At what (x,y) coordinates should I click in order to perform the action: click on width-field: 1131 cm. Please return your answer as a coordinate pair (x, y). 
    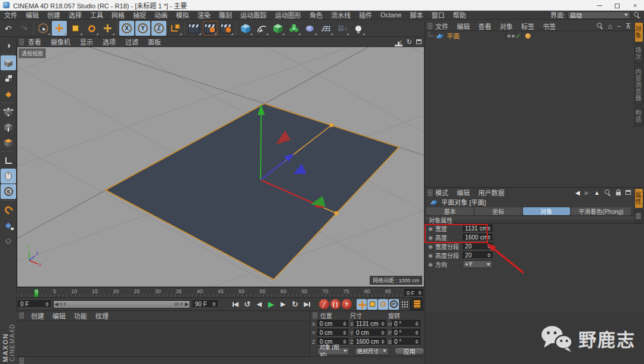
    Looking at the image, I should click on (478, 229).